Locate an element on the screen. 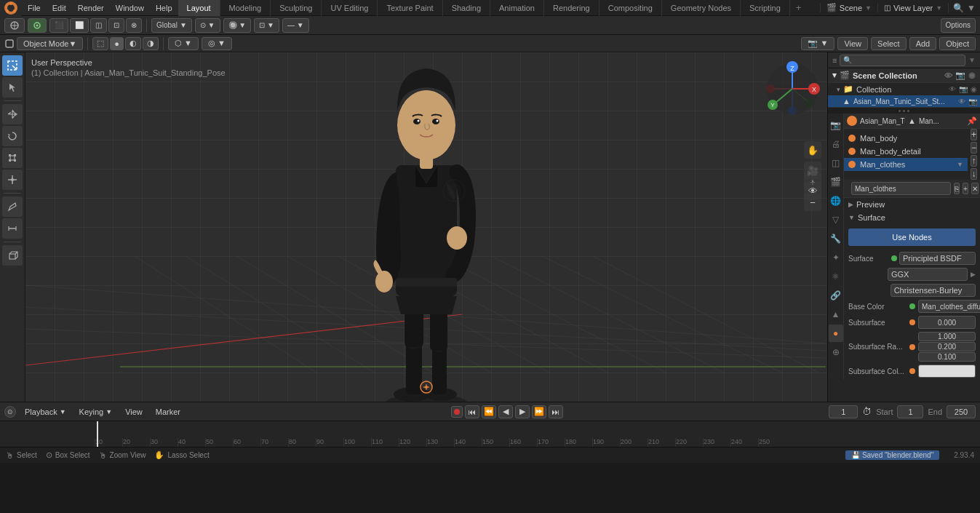  menu-window: Window is located at coordinates (130, 8).